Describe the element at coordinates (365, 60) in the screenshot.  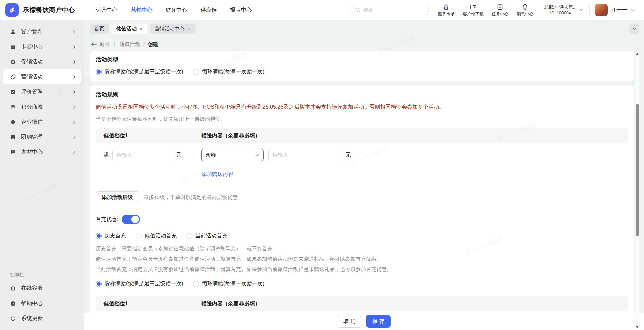
I see `activity-type-title: 活动类型` at that location.